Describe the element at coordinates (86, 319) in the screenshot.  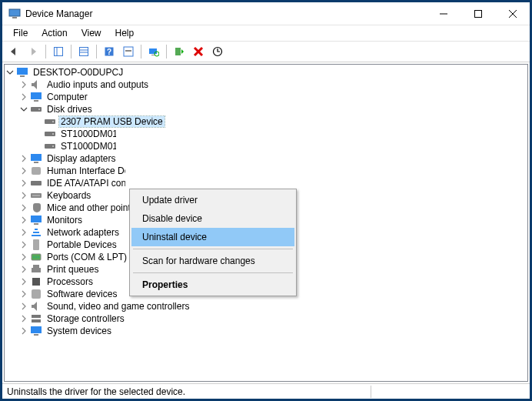
I see `tree-label: Storage controllers` at that location.